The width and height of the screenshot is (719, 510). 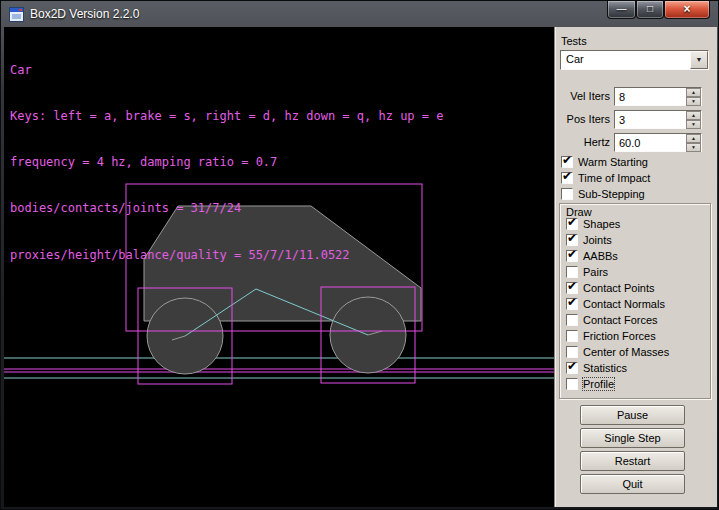 What do you see at coordinates (658, 142) in the screenshot?
I see `hertz-box: ▲ ▼` at bounding box center [658, 142].